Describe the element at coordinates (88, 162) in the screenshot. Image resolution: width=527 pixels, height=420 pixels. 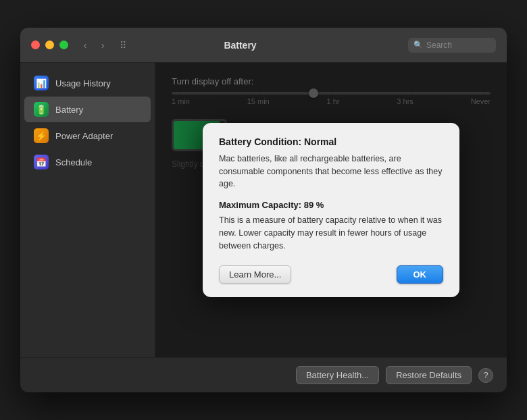
I see `sidebar-item-schedule: 📅 Schedule` at that location.